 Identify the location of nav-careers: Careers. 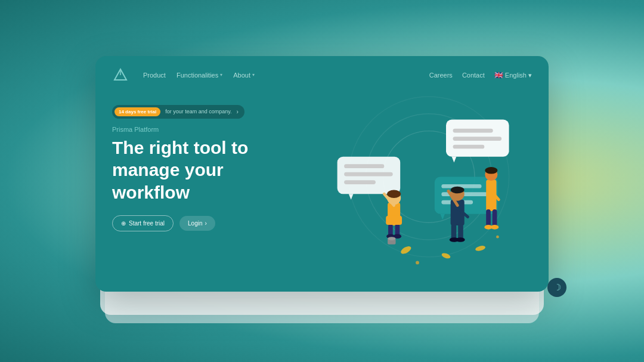
(441, 75).